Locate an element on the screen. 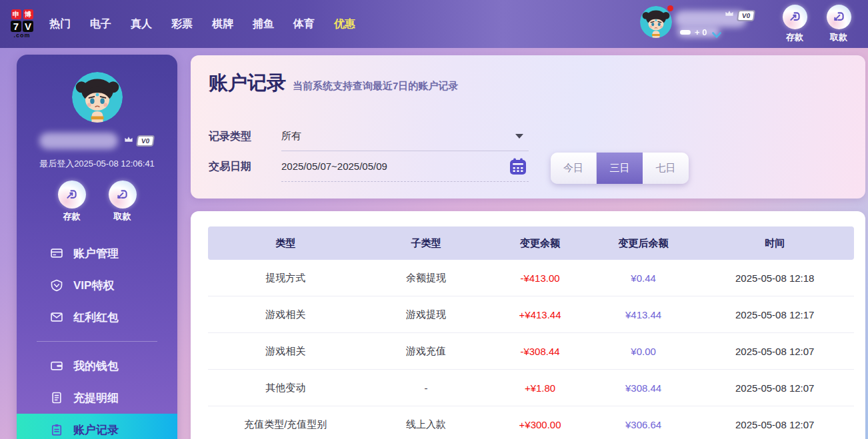  profile-block: V0 最后登入2025-05-08 12:06:41 存款 取款 is located at coordinates (97, 139).